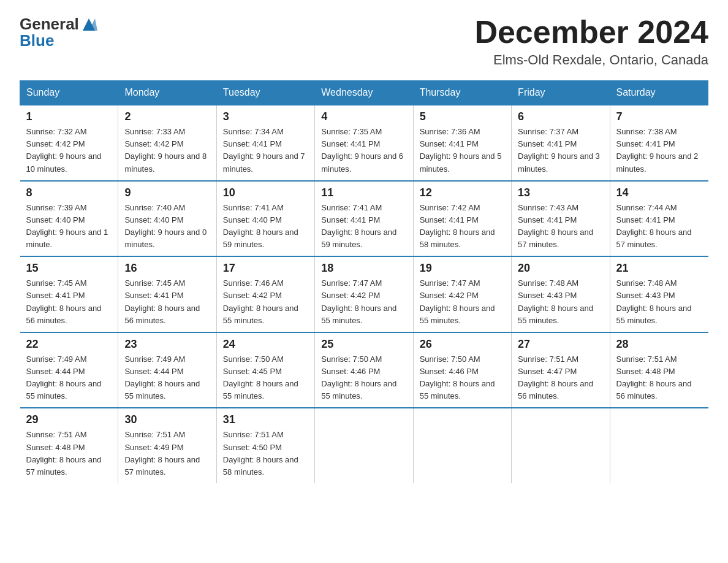  I want to click on day-of-week-header: Friday, so click(561, 93).